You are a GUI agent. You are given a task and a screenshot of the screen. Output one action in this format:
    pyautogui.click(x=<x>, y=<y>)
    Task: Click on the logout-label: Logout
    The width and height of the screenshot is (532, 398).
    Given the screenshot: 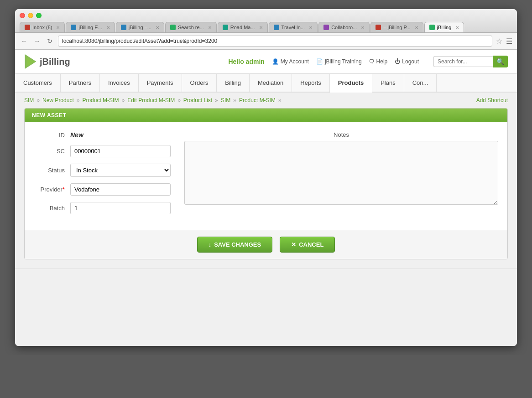 What is the action you would take?
    pyautogui.click(x=411, y=62)
    